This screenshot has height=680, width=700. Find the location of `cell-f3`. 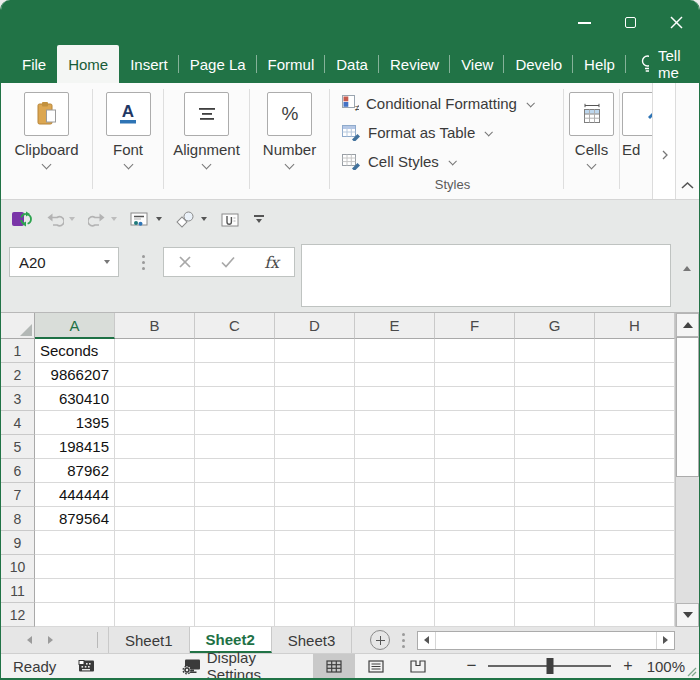

cell-f3 is located at coordinates (475, 399).